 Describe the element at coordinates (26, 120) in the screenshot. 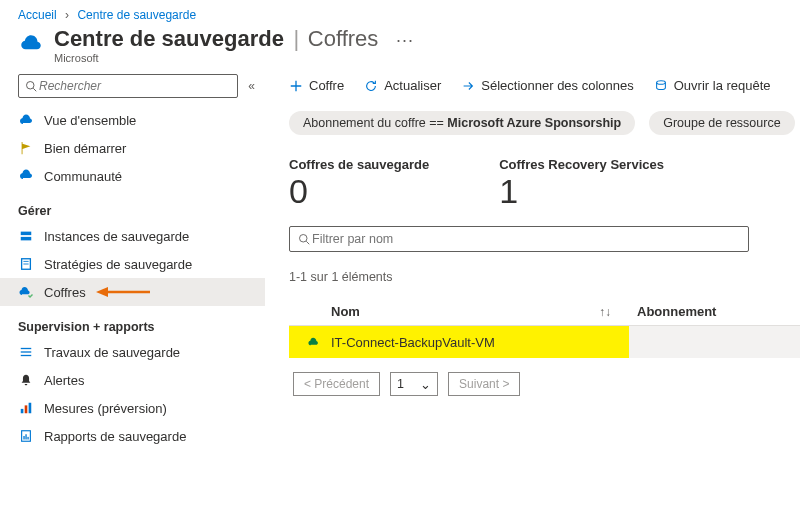

I see `cloud-icon` at that location.